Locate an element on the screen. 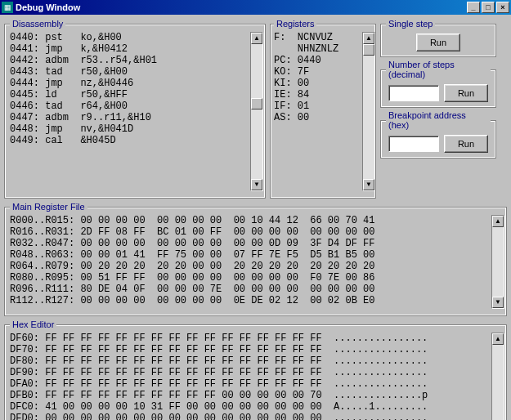 Image resolution: width=511 pixels, height=420 pixels. controls-column: Single step Run Number of steps (decimal… is located at coordinates (438, 109).